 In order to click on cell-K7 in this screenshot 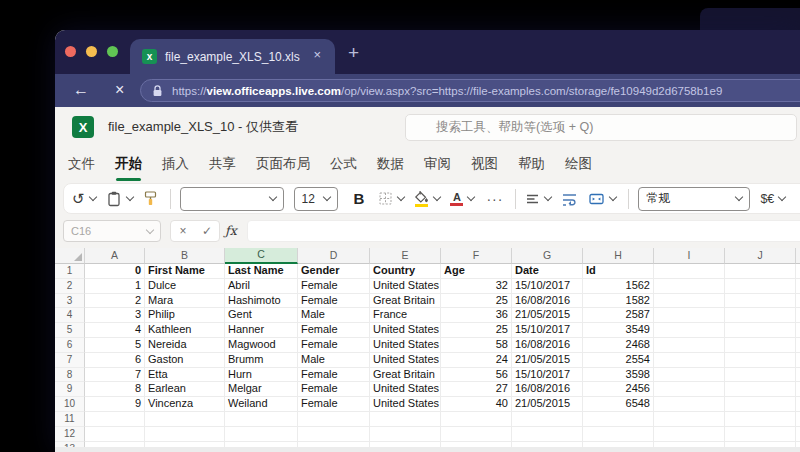, I will do `click(798, 360)`.